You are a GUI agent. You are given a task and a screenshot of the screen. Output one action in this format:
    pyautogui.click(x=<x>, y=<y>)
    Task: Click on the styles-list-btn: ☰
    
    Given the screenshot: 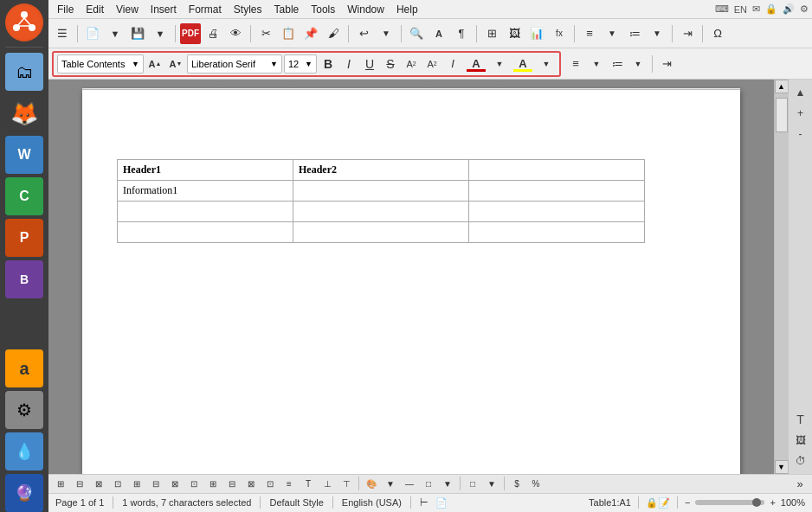 What is the action you would take?
    pyautogui.click(x=62, y=34)
    